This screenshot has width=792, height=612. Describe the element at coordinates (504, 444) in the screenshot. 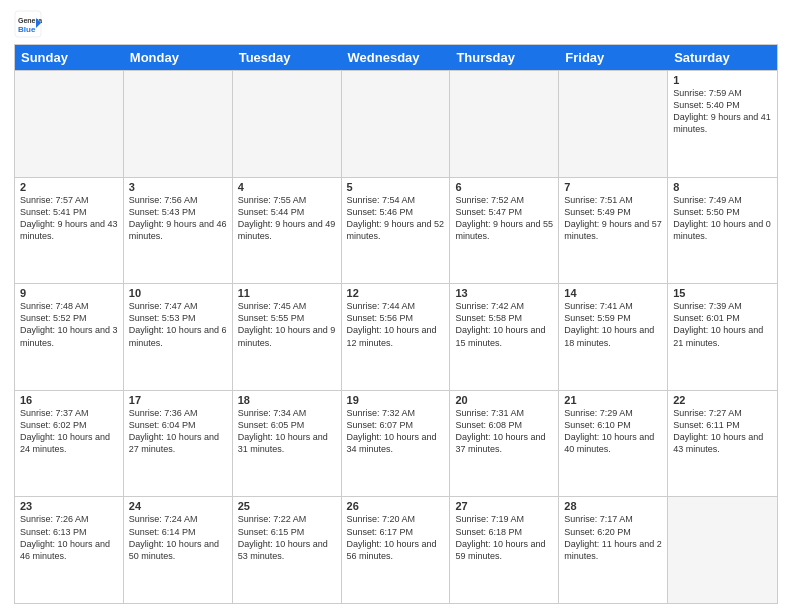

I see `calendar-cell: 20Sunrise: 7:31 AM Sunset: 6:08 PM Dayli…` at that location.